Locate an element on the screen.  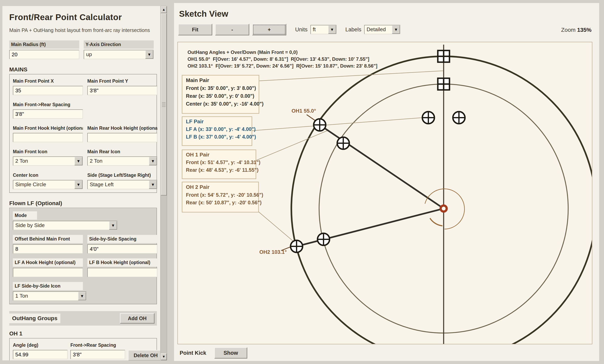
annotation-line3: OH2 103.1° F[Over: 19' 5.72", Down: 24' … is located at coordinates (282, 66).